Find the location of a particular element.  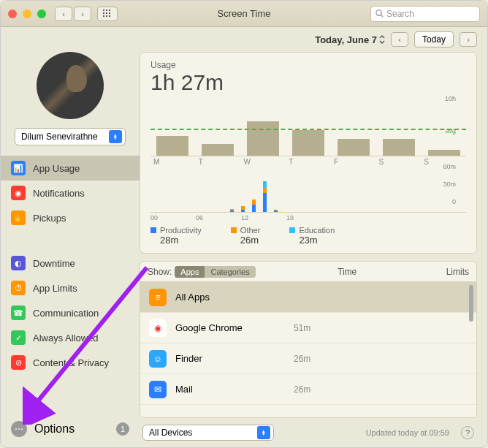

col-limits: Limits is located at coordinates (440, 272).